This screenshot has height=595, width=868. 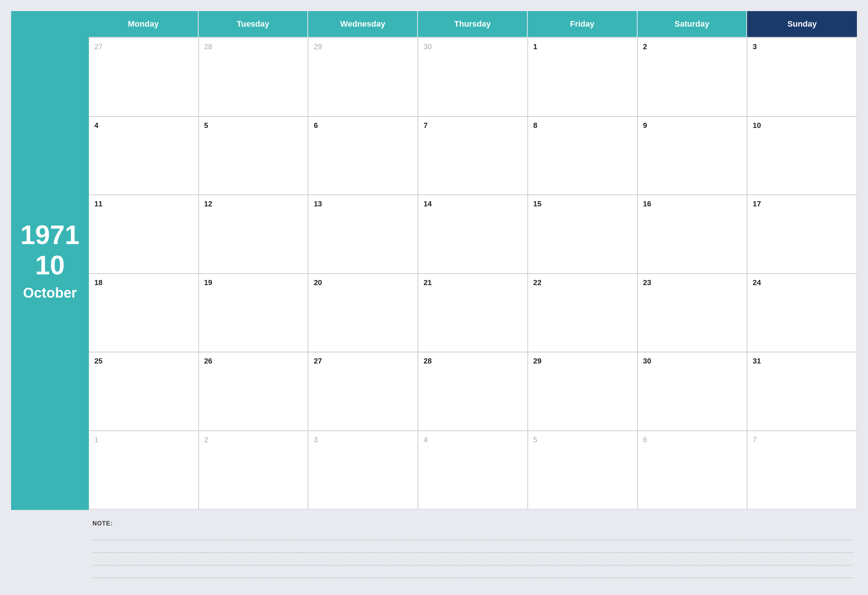 I want to click on day-header-saturday: Saturday, so click(x=692, y=25).